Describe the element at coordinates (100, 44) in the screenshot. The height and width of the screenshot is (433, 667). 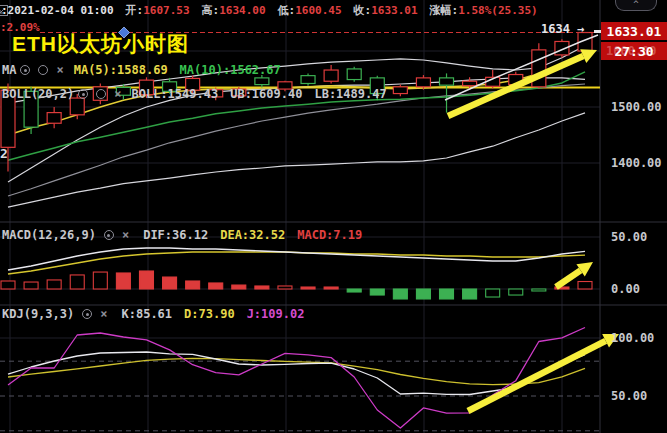
I see `chart-title-annotation: ETH以太坊小时图` at that location.